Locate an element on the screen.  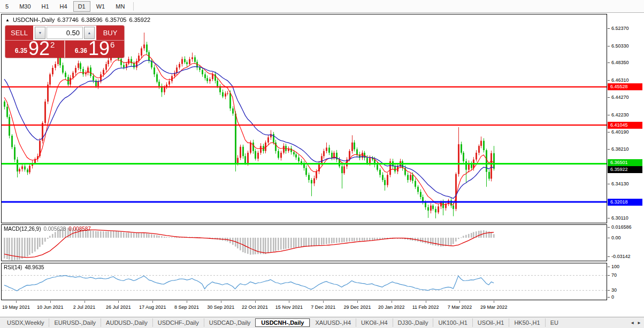
chart-symbol-label: USDCNH-,Daily is located at coordinates (34, 20).